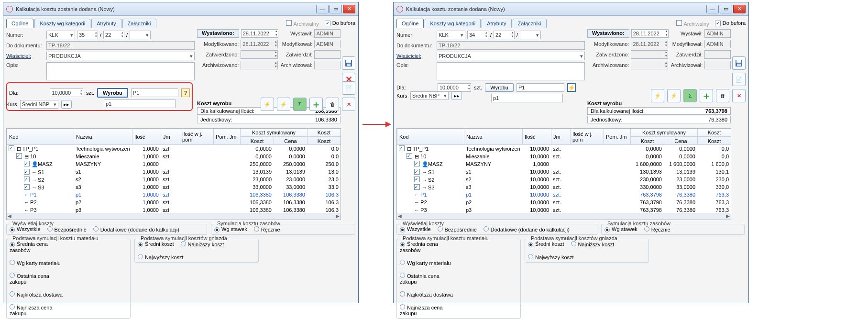  What do you see at coordinates (564, 156) in the screenshot?
I see `table-row: ⊟ 10 Mieszanie 10,0000 szt. 0,0000 0,000…` at bounding box center [564, 156].